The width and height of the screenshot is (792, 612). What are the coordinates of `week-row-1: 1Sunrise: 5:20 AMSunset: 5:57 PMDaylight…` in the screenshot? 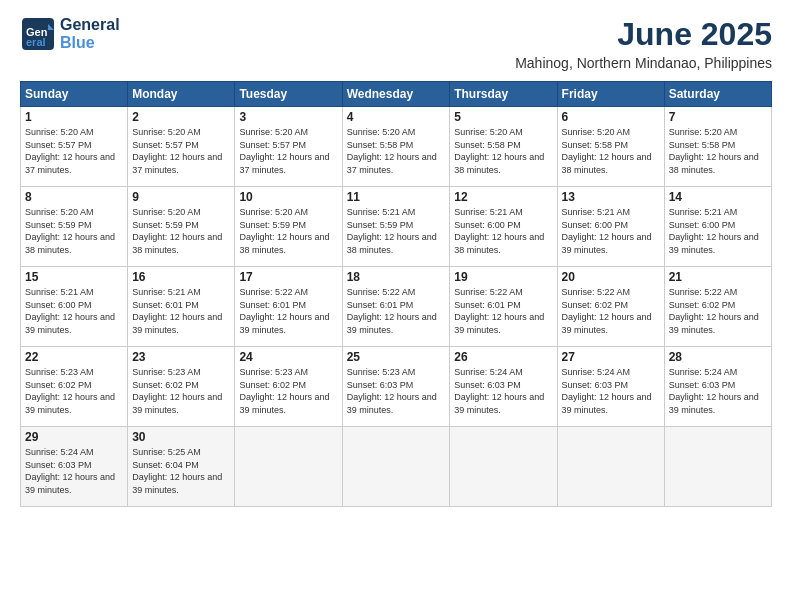 It's located at (396, 147).